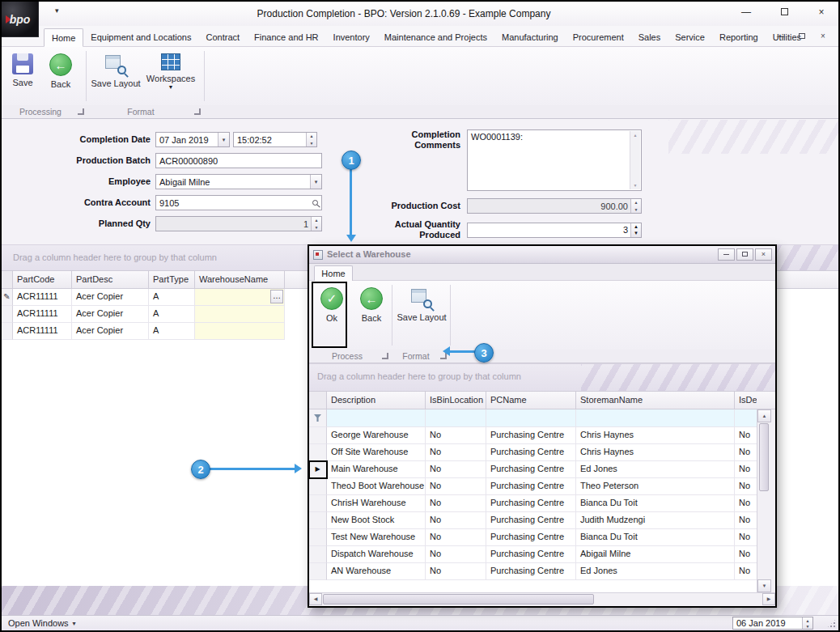 This screenshot has width=840, height=632. Describe the element at coordinates (802, 37) in the screenshot. I see `mdi-restore-button` at that location.